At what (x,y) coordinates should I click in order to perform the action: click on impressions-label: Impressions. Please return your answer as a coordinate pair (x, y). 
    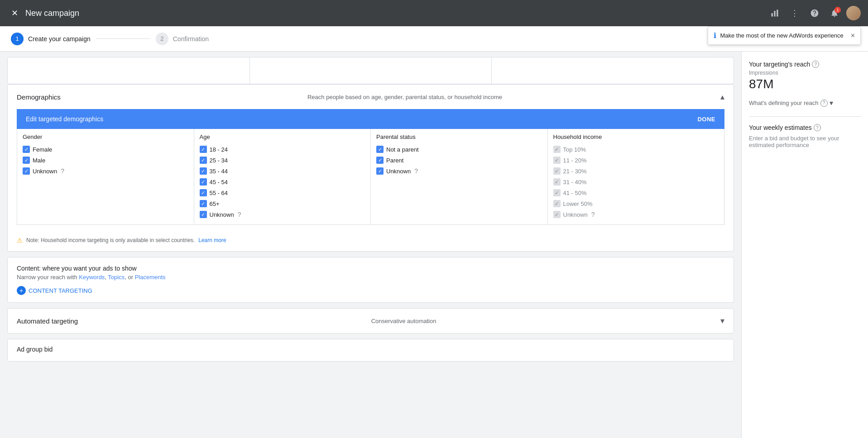
    Looking at the image, I should click on (805, 73).